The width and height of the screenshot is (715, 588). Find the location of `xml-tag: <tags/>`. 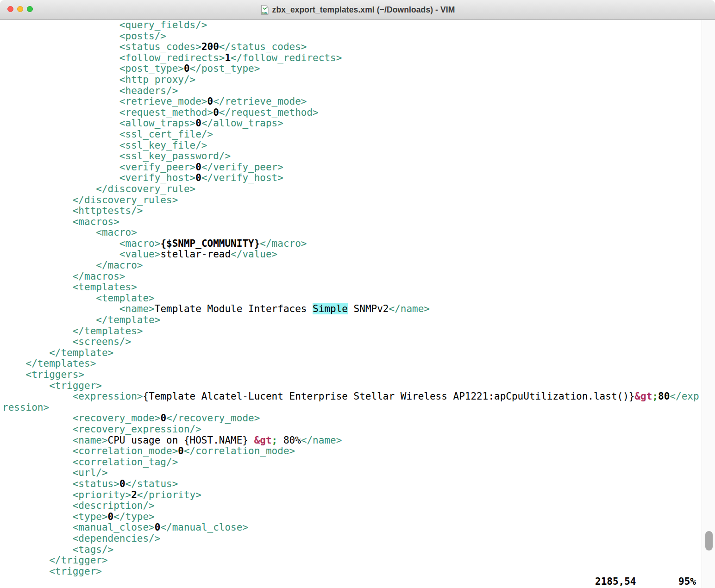

xml-tag: <tags/> is located at coordinates (58, 550).